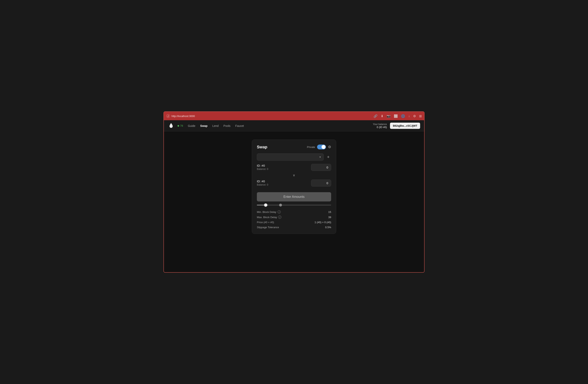  Describe the element at coordinates (294, 222) in the screenshot. I see `price-row: Price (#0 = #0) 1 (#0) = 0 (#0)` at that location.